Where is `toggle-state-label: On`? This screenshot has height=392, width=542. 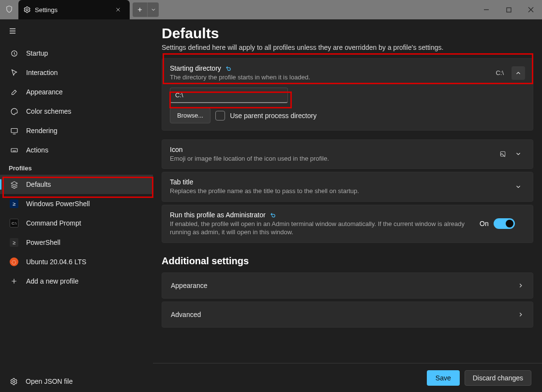 toggle-state-label: On is located at coordinates (484, 224).